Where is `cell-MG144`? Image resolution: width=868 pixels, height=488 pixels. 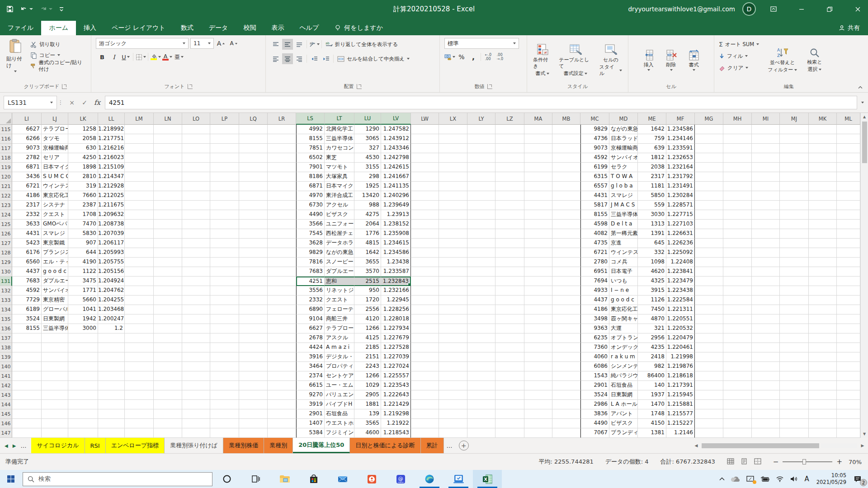
cell-MG144 is located at coordinates (709, 405).